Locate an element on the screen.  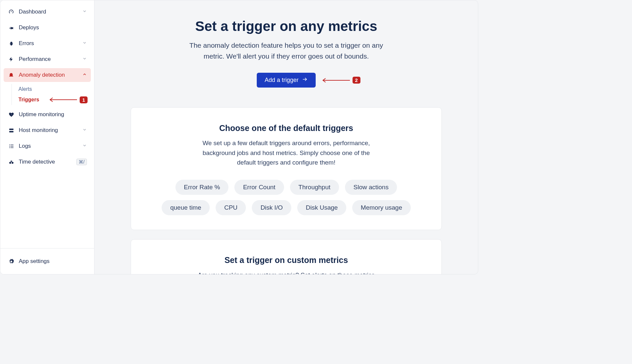
sidebar-item-label: Anomaly detection is located at coordinates (42, 75).